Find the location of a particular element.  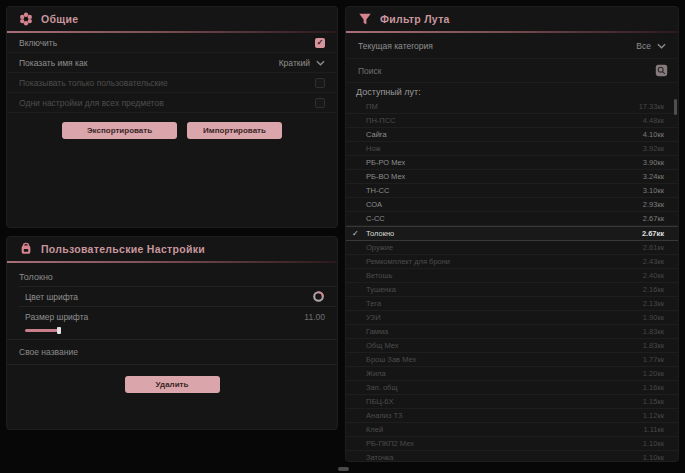

category-select: Все is located at coordinates (651, 46).